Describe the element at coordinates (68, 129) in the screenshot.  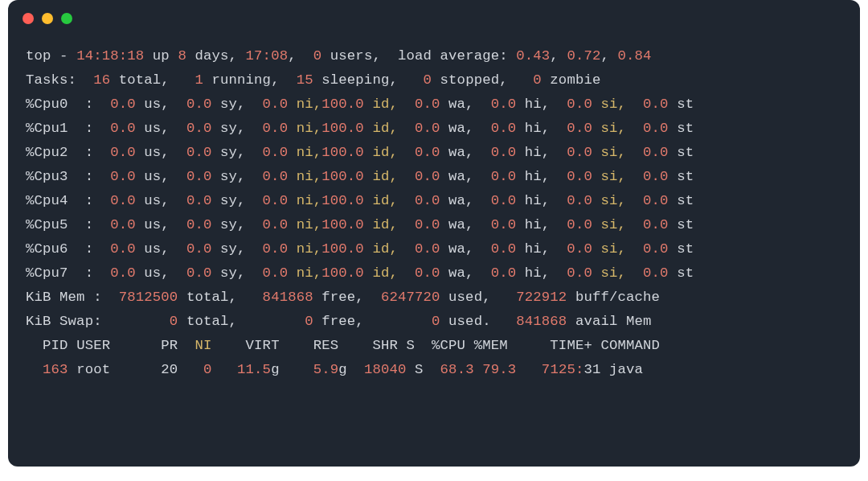
I see `cpu-name: %Cpu1 :` at that location.